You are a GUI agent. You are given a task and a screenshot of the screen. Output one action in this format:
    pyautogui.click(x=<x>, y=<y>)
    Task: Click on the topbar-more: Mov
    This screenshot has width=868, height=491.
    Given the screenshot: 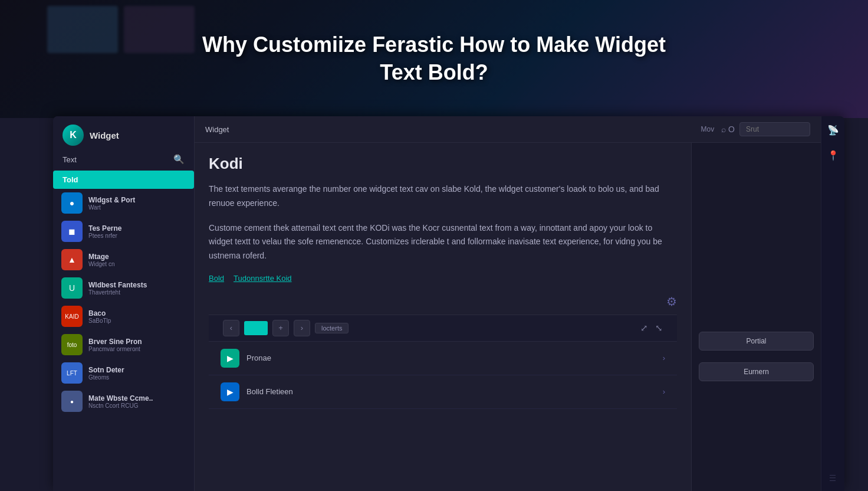 What is the action you would take?
    pyautogui.click(x=708, y=129)
    